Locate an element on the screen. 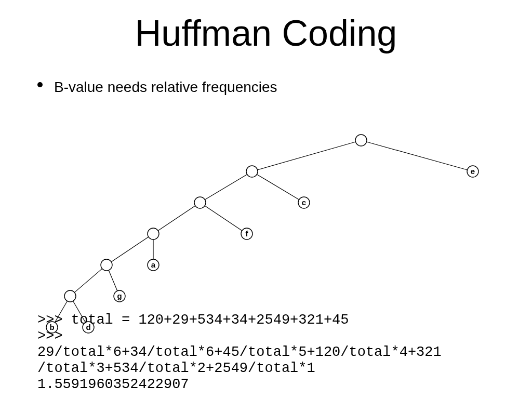  tree-node-label: e is located at coordinates (473, 171).